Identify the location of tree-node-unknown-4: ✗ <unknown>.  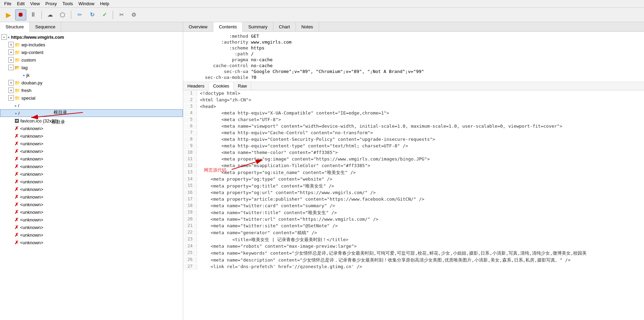
(91, 151).